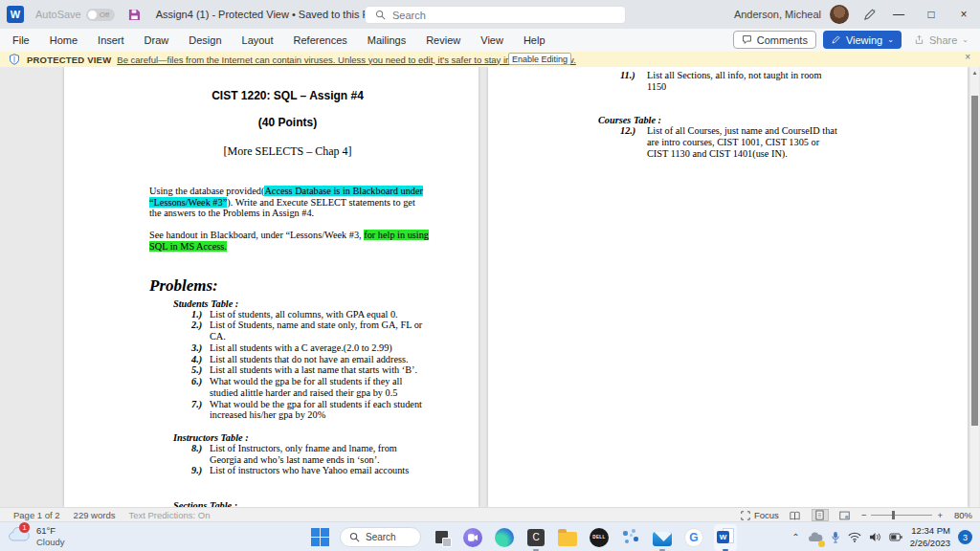 This screenshot has height=551, width=980. What do you see at coordinates (862, 40) in the screenshot?
I see `viewing-button: Viewing ⌄` at bounding box center [862, 40].